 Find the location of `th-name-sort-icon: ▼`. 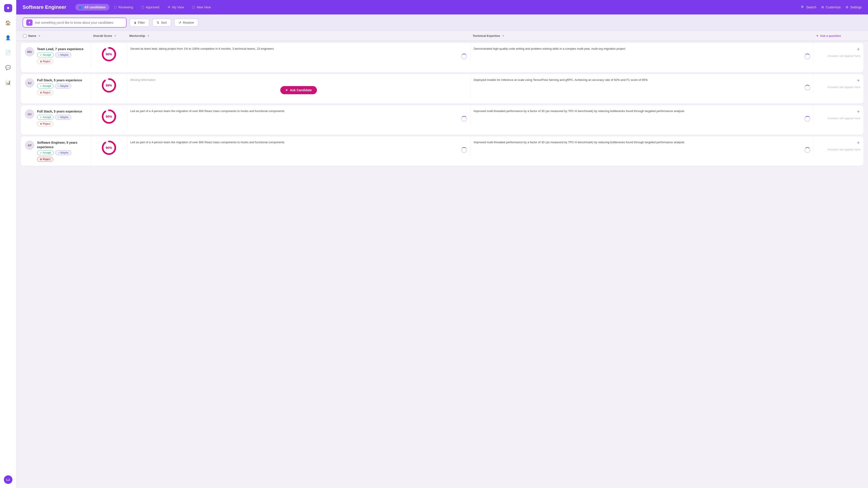

th-name-sort-icon: ▼ is located at coordinates (39, 36).